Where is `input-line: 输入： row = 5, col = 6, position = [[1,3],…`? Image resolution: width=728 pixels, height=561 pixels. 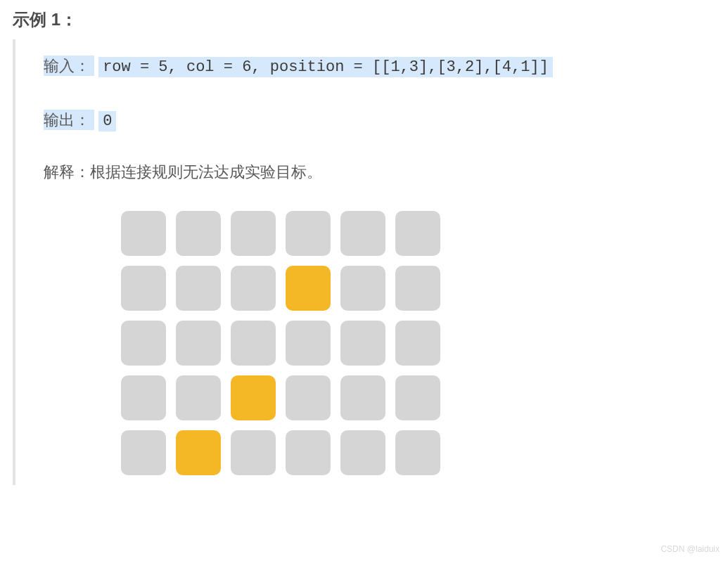
input-line: 输入： row = 5, col = 6, position = [[1,3],… is located at coordinates (385, 66).